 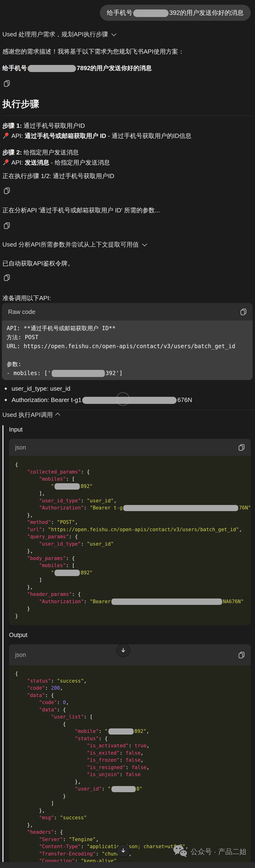 What do you see at coordinates (81, 210) in the screenshot?
I see `analyzing-text: 正在分析API '通过手机号或邮箱获取用户 ID' 所需的参数...` at bounding box center [81, 210].